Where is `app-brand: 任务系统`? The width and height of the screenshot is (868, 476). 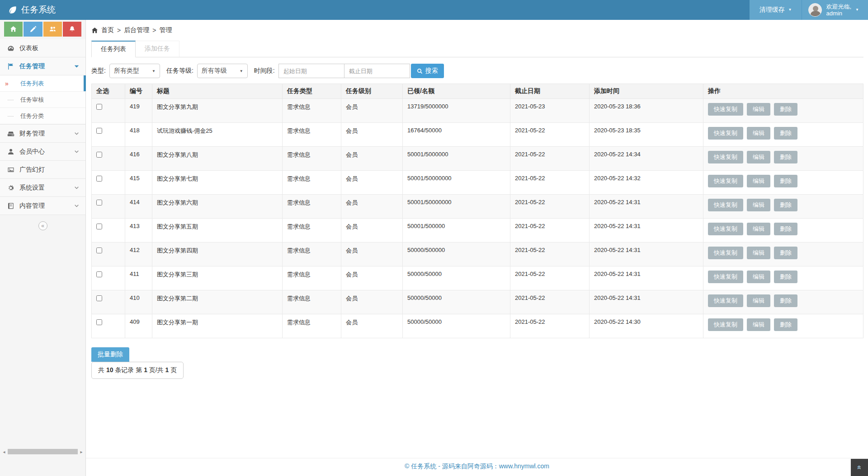
app-brand: 任务系统 is located at coordinates (32, 10).